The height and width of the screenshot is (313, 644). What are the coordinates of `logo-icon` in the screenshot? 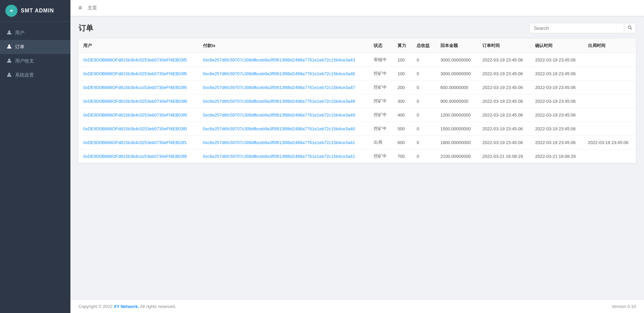 It's located at (11, 11).